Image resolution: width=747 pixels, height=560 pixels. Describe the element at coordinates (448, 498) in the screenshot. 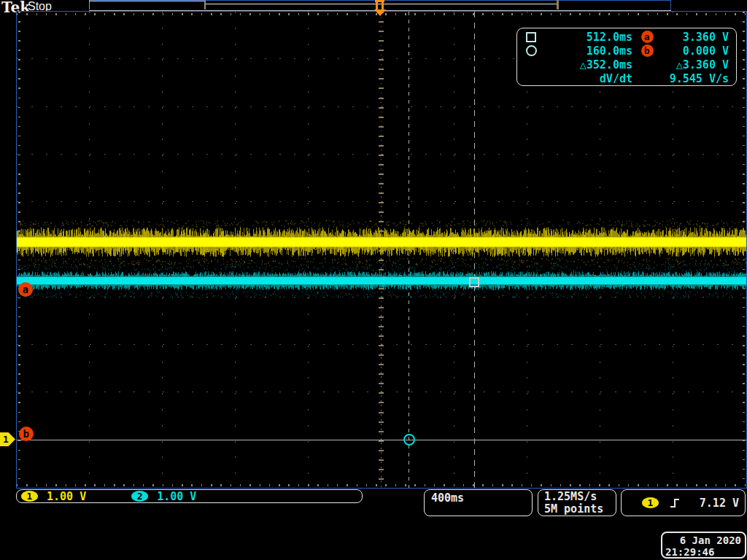

I see `time-per-div: 400ms` at that location.